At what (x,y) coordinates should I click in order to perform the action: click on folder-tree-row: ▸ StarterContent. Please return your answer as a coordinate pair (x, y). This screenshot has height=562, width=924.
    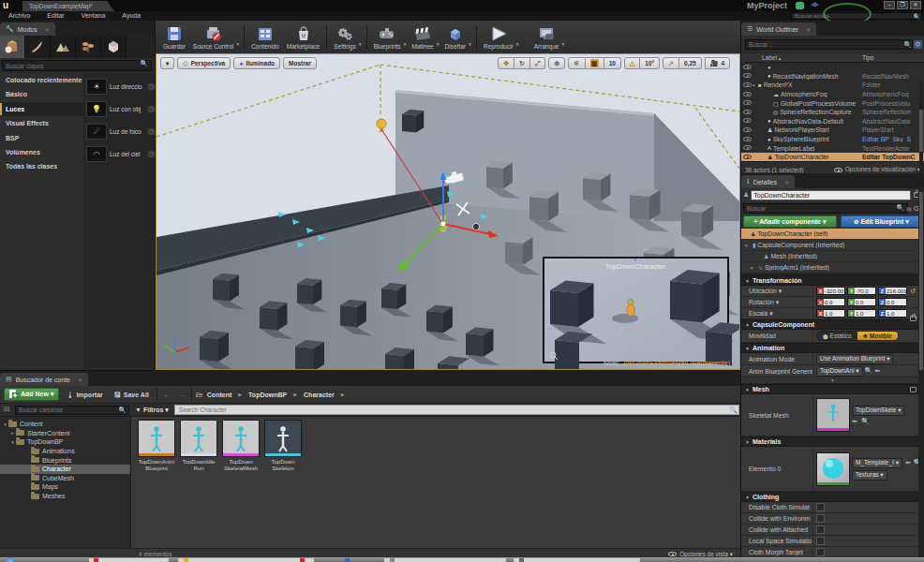
    Looking at the image, I should click on (66, 434).